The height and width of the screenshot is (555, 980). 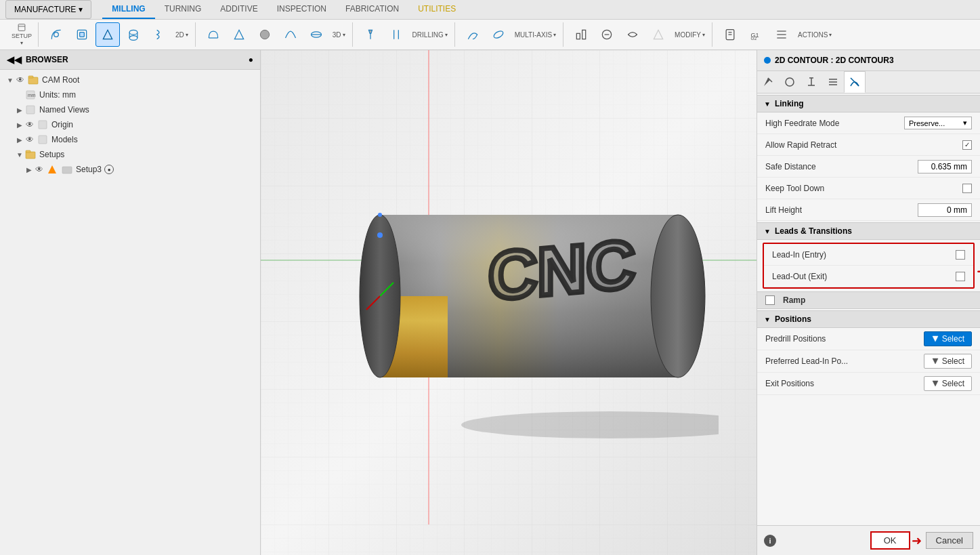 I want to click on panel-tab-geometry, so click(x=790, y=82).